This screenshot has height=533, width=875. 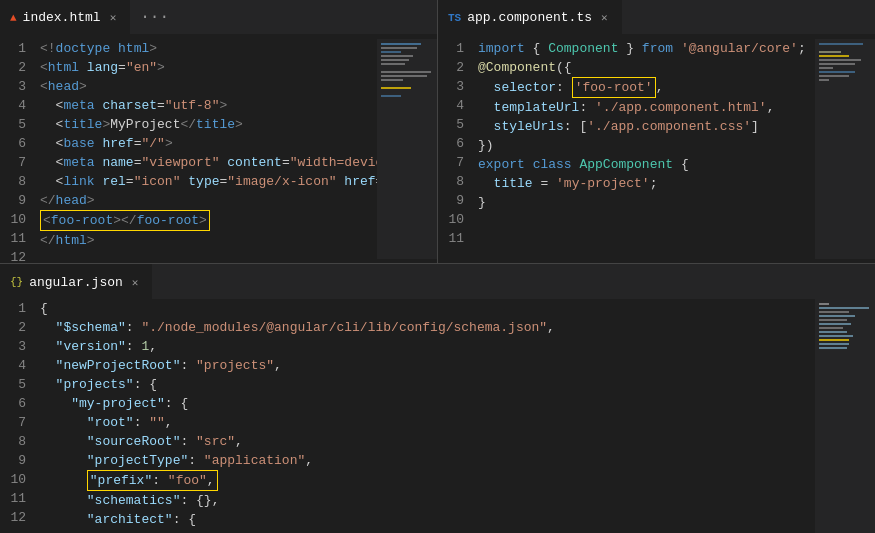 What do you see at coordinates (428, 346) in the screenshot?
I see `code-line: "version": 1,` at bounding box center [428, 346].